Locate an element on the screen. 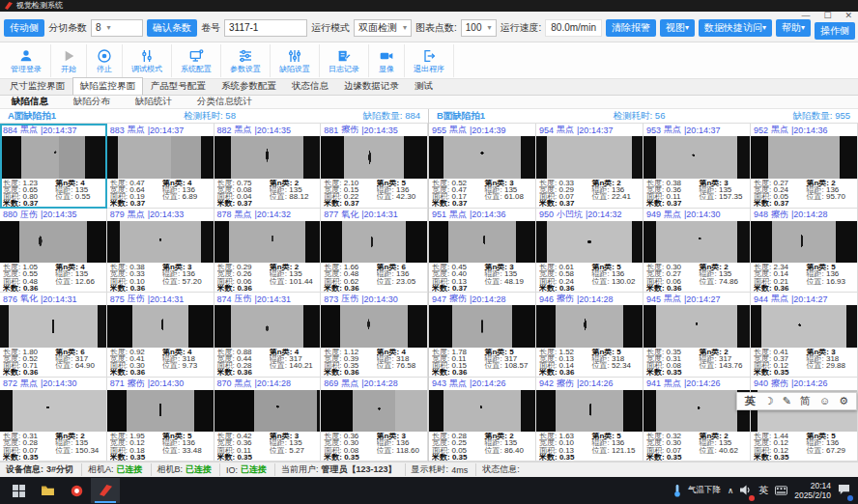 The height and width of the screenshot is (504, 858). drive-side-button: 传动侧 is located at coordinates (24, 28).